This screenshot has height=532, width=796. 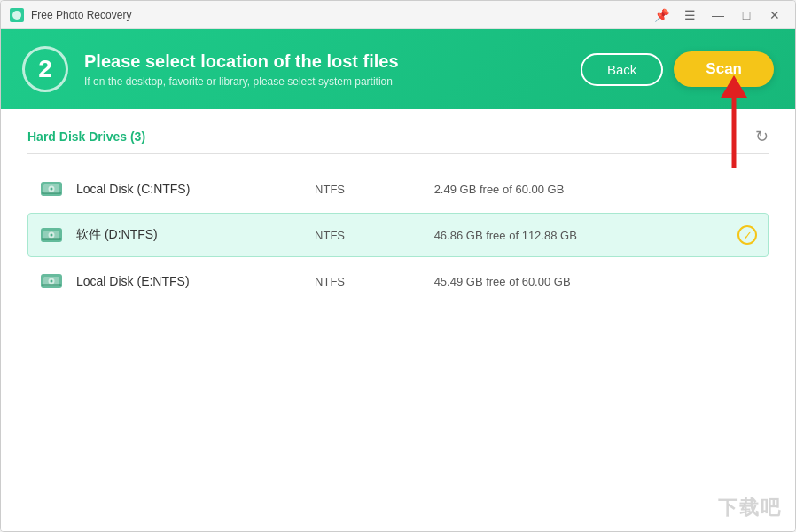 What do you see at coordinates (583, 236) in the screenshot?
I see `drive-space: 46.86 GB free of 112.88 GB` at bounding box center [583, 236].